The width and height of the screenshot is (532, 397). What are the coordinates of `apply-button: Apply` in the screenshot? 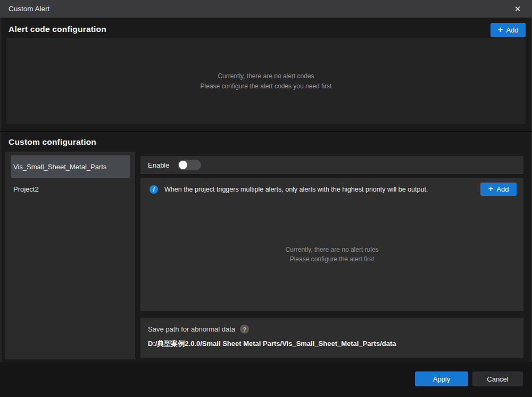 It's located at (442, 379).